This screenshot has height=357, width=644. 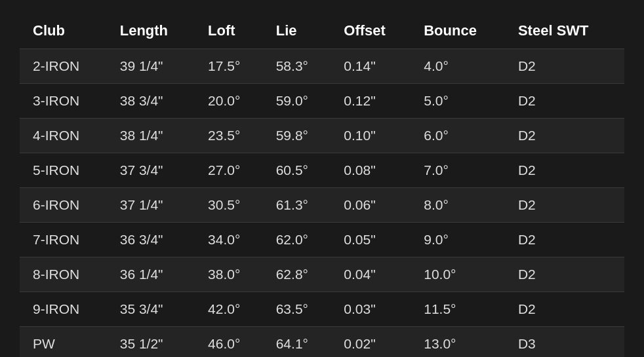 I want to click on cell-r4-c2: 30.5°, so click(x=231, y=206).